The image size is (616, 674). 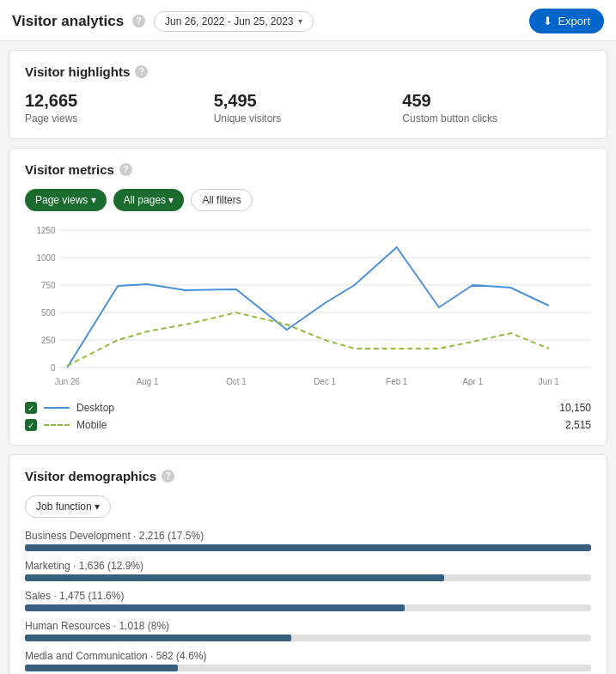 I want to click on top-bar: Visitor analytics ? Jun 26, 2022 - Jun 2…, so click(x=308, y=21).